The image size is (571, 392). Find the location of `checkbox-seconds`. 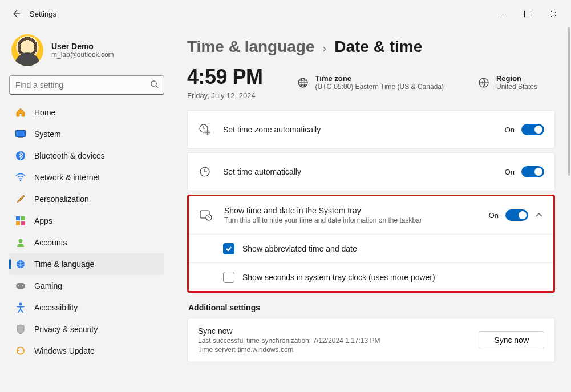

checkbox-seconds is located at coordinates (229, 277).